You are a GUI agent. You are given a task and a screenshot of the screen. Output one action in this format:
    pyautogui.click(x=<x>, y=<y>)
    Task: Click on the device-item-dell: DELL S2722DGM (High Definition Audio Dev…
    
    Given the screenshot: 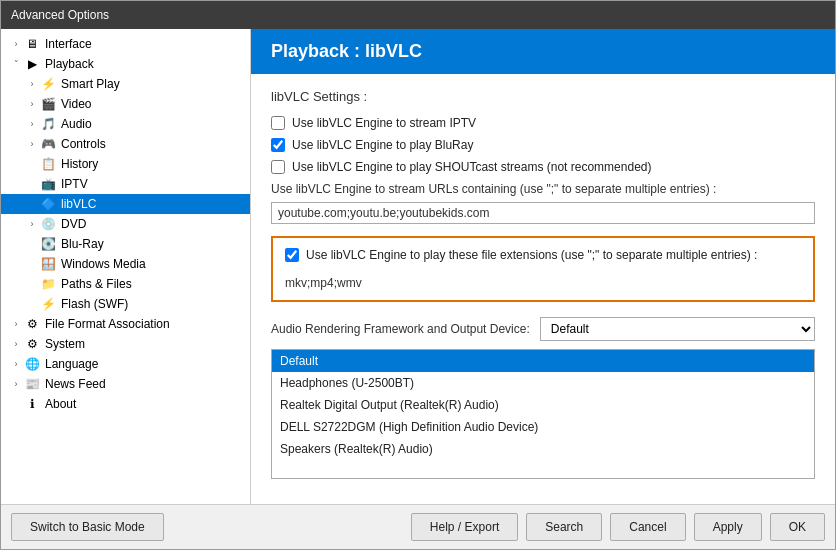 What is the action you would take?
    pyautogui.click(x=543, y=427)
    